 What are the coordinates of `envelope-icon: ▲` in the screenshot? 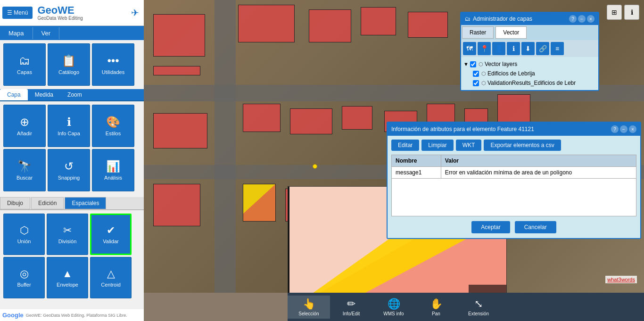 It's located at (67, 274).